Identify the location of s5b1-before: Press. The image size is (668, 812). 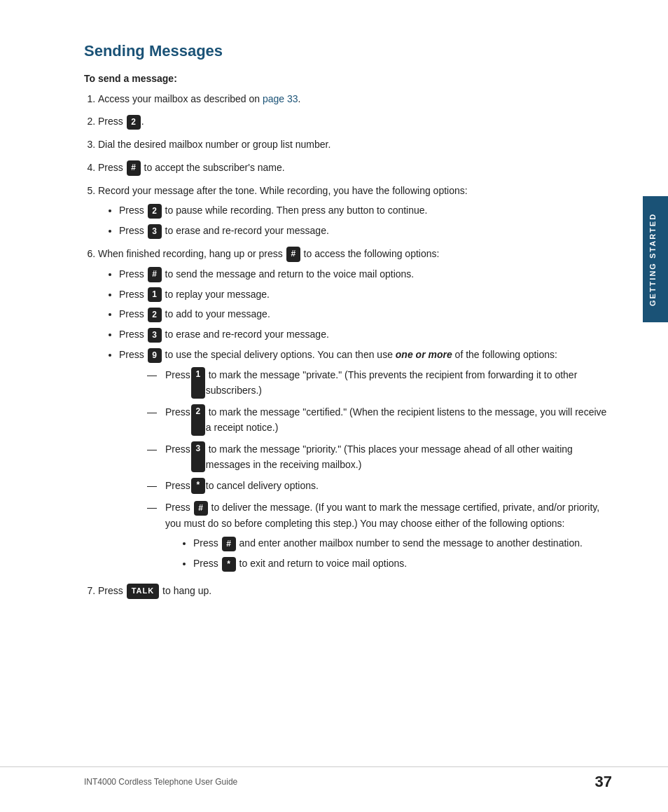
(133, 210).